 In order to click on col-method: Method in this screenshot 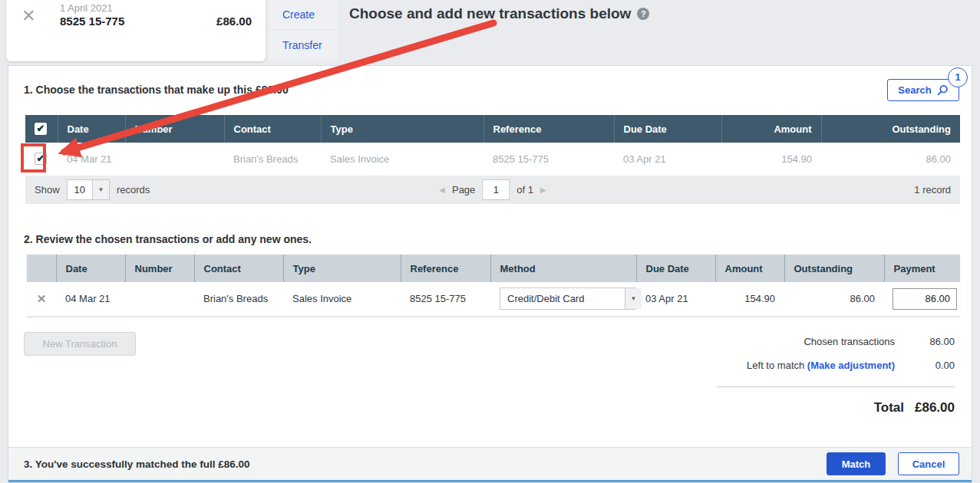, I will do `click(563, 268)`.